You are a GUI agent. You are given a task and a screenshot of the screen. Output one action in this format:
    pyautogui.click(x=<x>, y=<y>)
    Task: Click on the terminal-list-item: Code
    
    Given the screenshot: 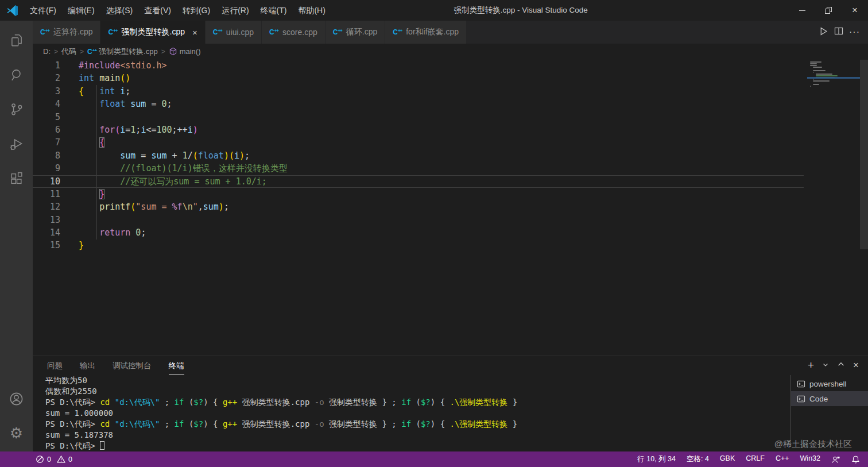 What is the action you would take?
    pyautogui.click(x=830, y=399)
    